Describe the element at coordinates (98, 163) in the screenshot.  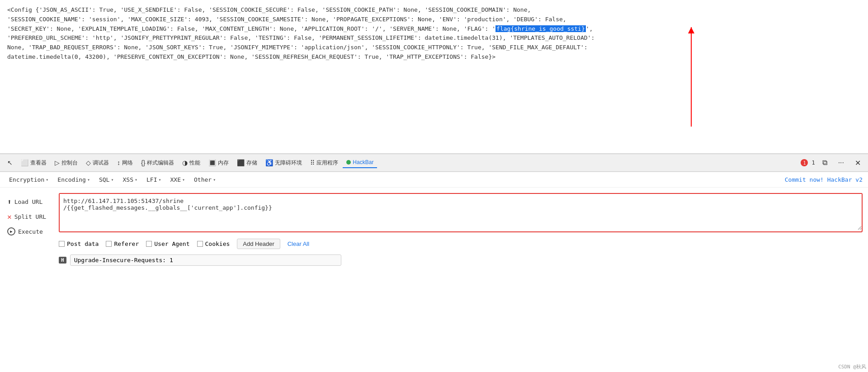
I see `debugger-tab: ◇ 调试器` at that location.